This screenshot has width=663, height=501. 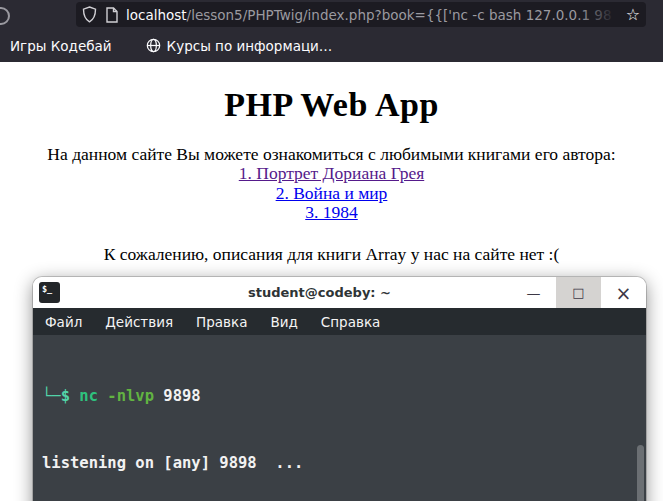 I want to click on bookmark-item-codeby-games: Игры Кодебай, so click(x=61, y=46).